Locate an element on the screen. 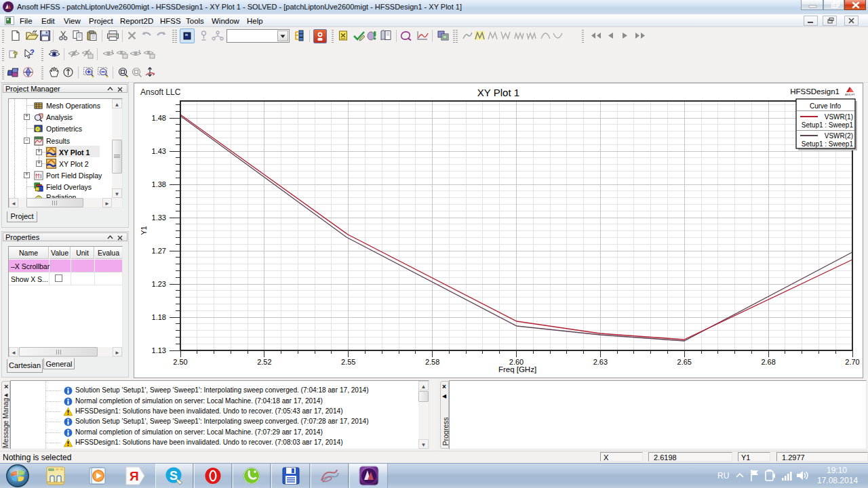  svg-text: HFSSDesign1 is located at coordinates (815, 92).